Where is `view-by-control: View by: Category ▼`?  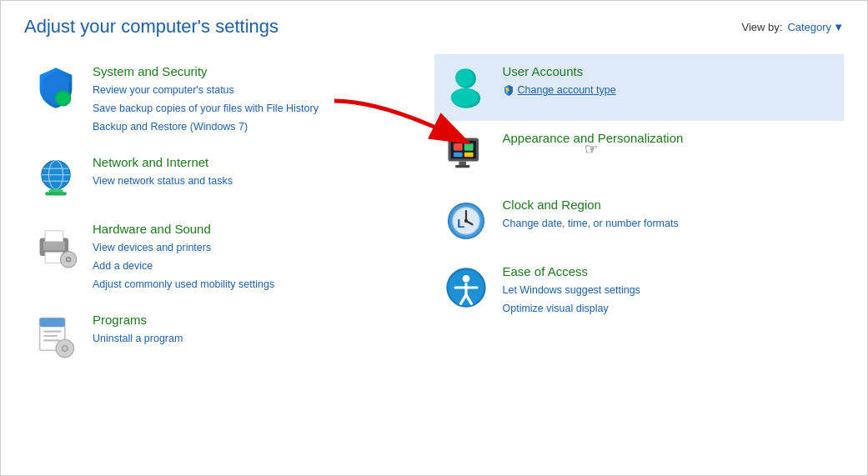 view-by-control: View by: Category ▼ is located at coordinates (792, 27).